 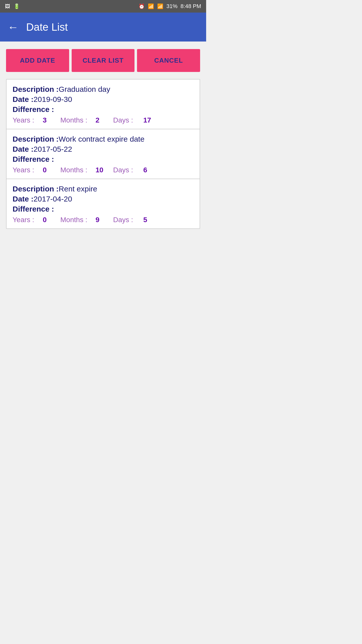 What do you see at coordinates (191, 6) in the screenshot?
I see `time-text: 8:48 PM` at bounding box center [191, 6].